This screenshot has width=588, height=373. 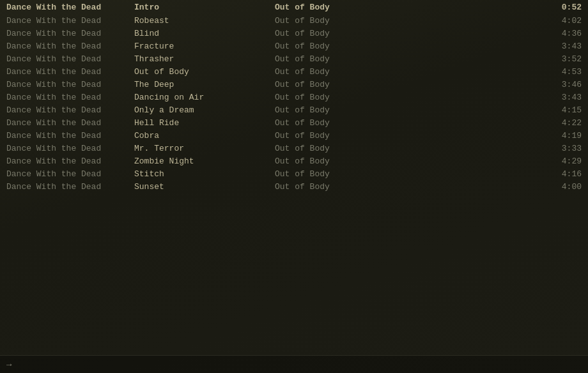 I want to click on track-title: Thrasher, so click(x=205, y=59).